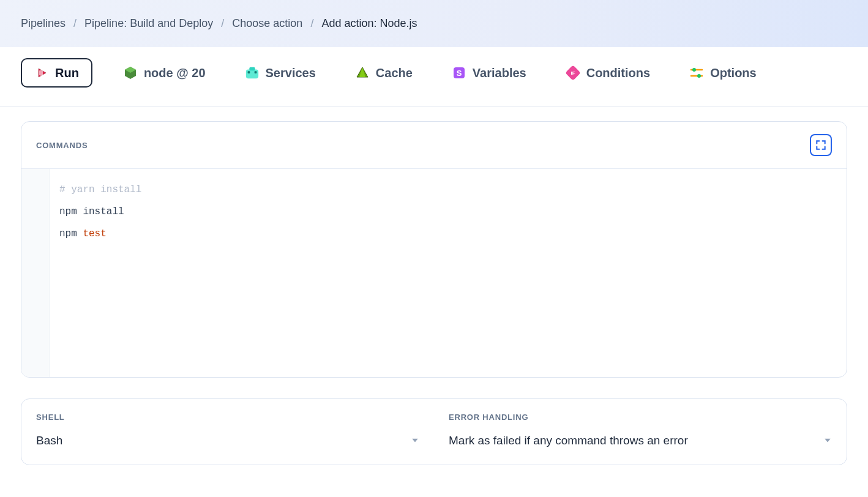 The height and width of the screenshot is (497, 868). I want to click on shell-error-panel: SHELL Bash ERROR HANDLING Mark as failed…, so click(434, 432).